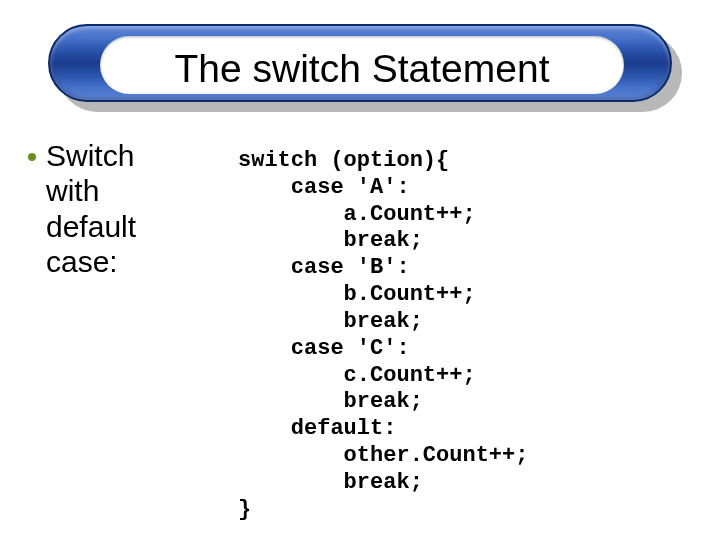 This screenshot has height=540, width=720. I want to click on bullet-line: Switch, so click(90, 156).